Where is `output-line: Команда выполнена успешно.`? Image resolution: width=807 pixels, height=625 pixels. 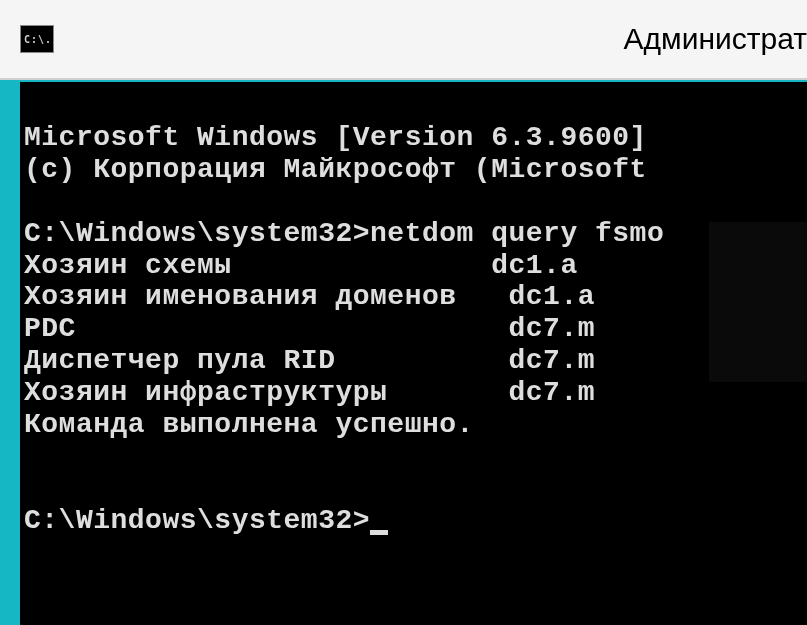
output-line: Команда выполнена успешно. is located at coordinates (249, 424).